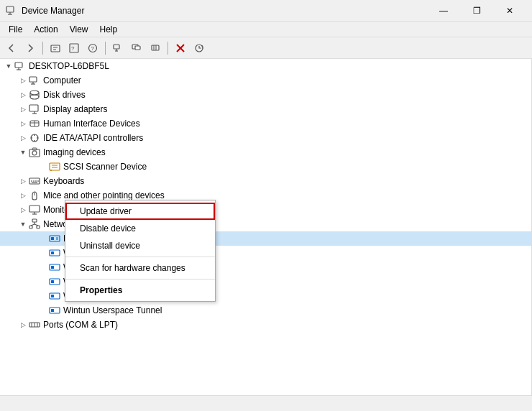 The image size is (532, 411). Describe the element at coordinates (63, 181) in the screenshot. I see `keyboards-label: Keyboards` at that location.